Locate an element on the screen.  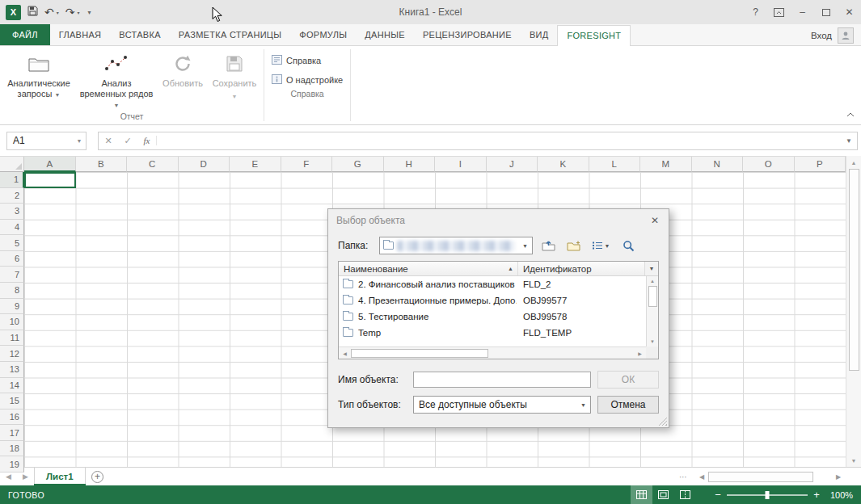
object-name-input is located at coordinates (502, 380).